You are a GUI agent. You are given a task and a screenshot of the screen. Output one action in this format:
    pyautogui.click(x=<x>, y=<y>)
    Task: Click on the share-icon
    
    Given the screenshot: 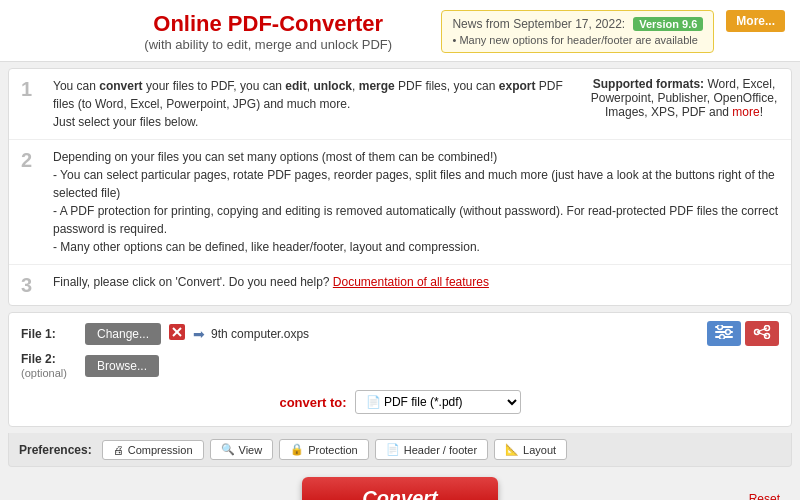 What is the action you would take?
    pyautogui.click(x=762, y=332)
    